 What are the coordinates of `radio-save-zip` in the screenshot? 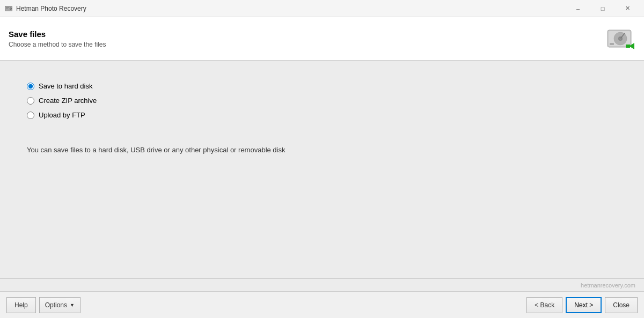 It's located at (31, 101).